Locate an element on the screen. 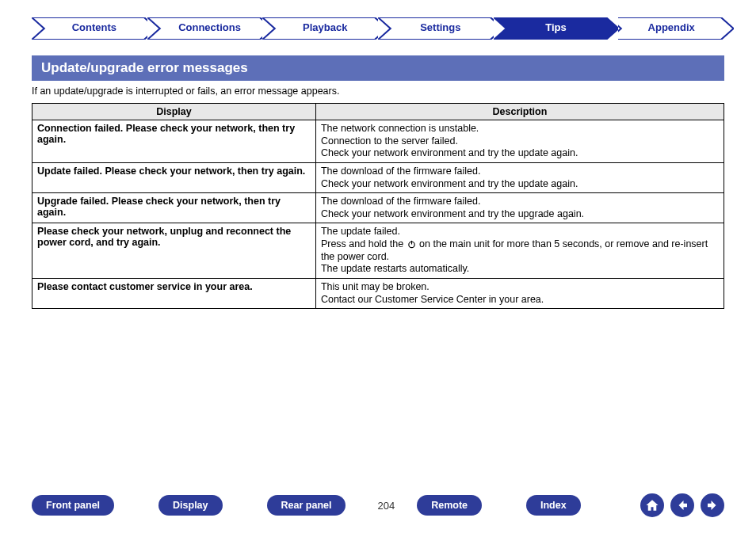 This screenshot has width=756, height=533. description-line: This unit may be broken. is located at coordinates (520, 287).